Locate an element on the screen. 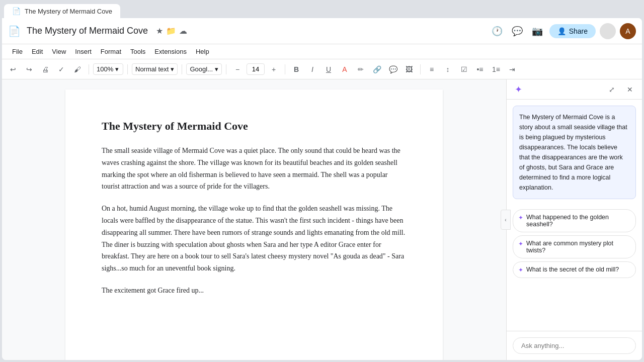 Image resolution: width=644 pixels, height=362 pixels. ai-summary-box: The Mystery of Mermaid Cove is a story a… is located at coordinates (575, 152).